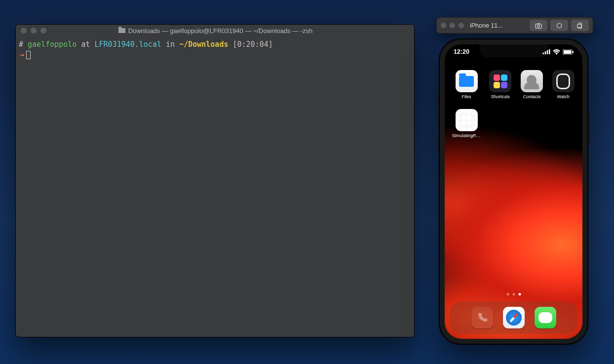  Describe the element at coordinates (22, 55) in the screenshot. I see `prompt-arrow-icon: →` at that location.